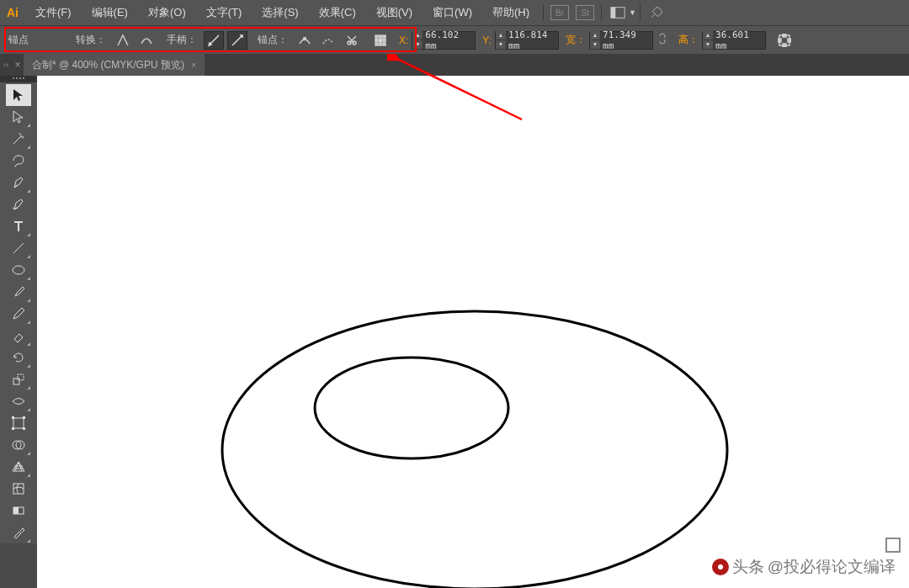  I want to click on width-input: ▲▼ 71.349 mm, so click(621, 40).